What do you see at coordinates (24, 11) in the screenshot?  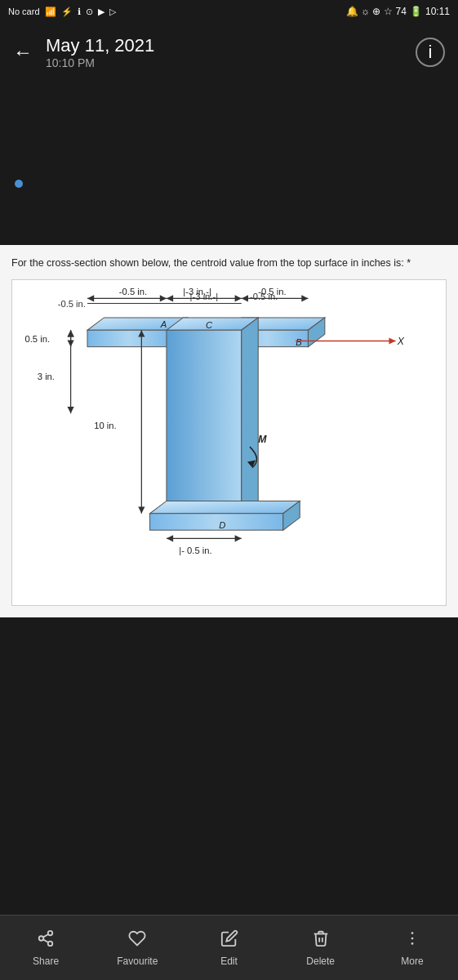 I see `no-card-text: No card` at bounding box center [24, 11].